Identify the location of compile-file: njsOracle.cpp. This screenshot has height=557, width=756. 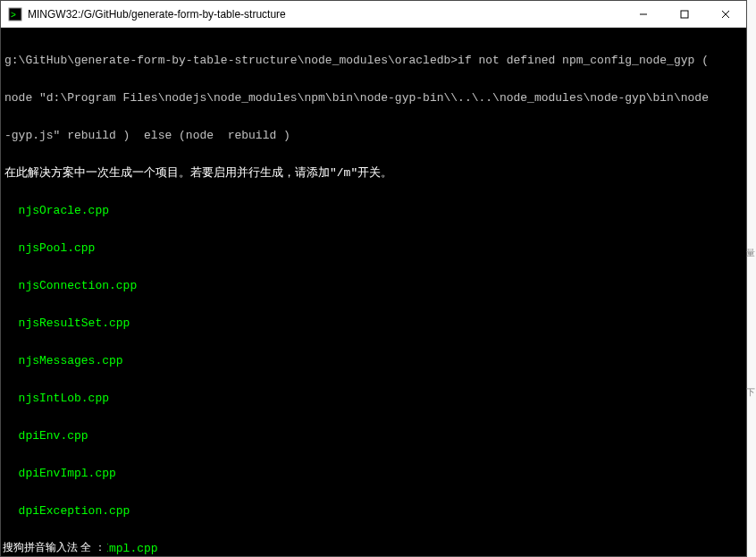
(374, 211).